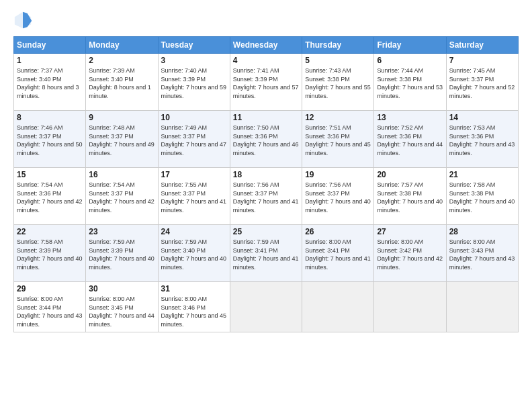 The height and width of the screenshot is (411, 532). I want to click on day-info: Sunrise: 7:40 AMSunset: 3:39 PMDaylight:…, so click(194, 83).